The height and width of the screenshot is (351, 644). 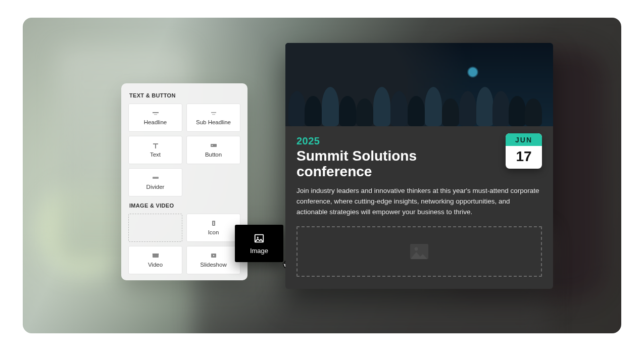 What do you see at coordinates (156, 256) in the screenshot?
I see `video-icon` at bounding box center [156, 256].